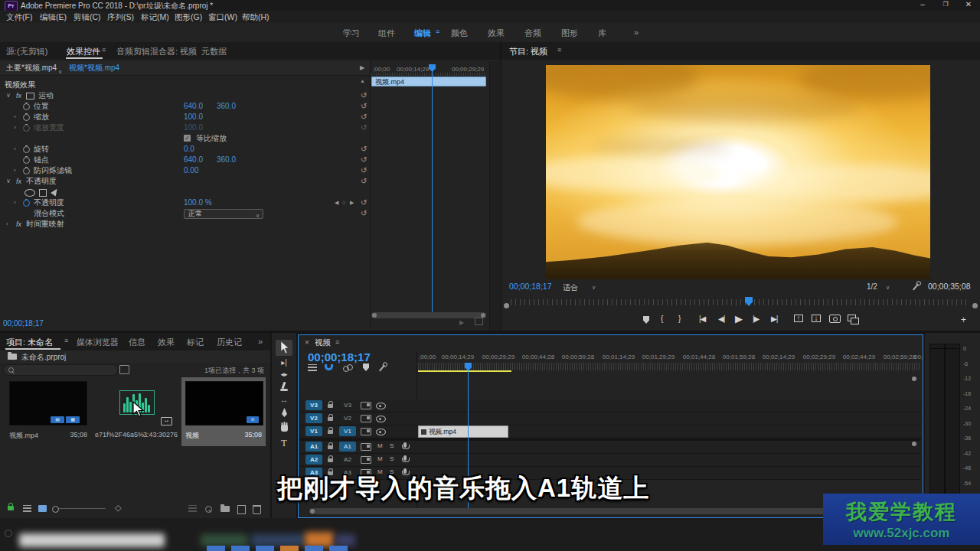 The image size is (980, 551). Describe the element at coordinates (227, 106) in the screenshot. I see `position-y-value: 360.0` at that location.